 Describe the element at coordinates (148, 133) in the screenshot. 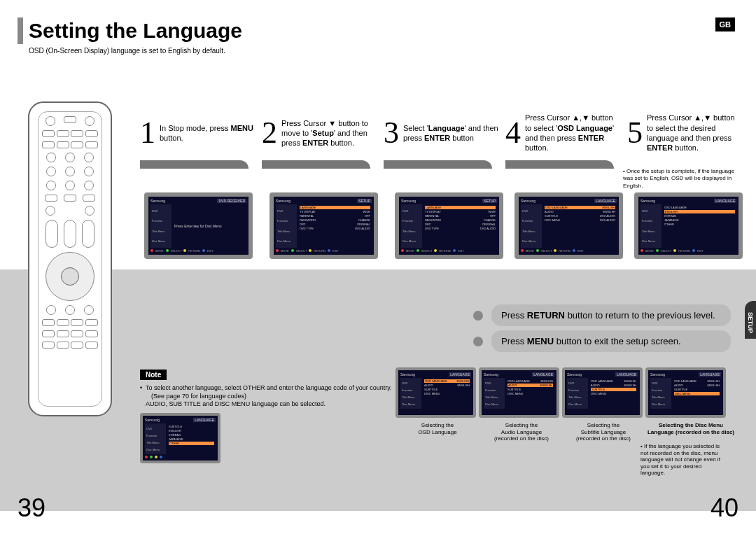

I see `step-number: 1` at that location.